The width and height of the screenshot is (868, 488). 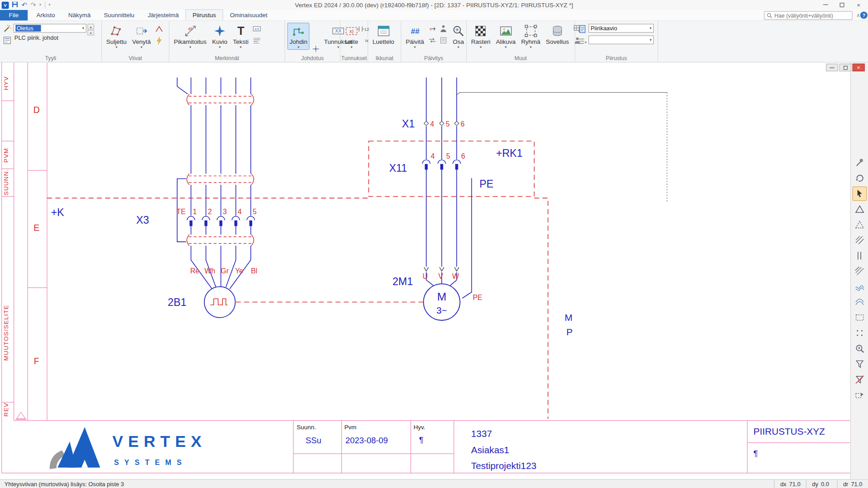 What do you see at coordinates (24, 5) in the screenshot?
I see `undo-icon: ↶` at bounding box center [24, 5].